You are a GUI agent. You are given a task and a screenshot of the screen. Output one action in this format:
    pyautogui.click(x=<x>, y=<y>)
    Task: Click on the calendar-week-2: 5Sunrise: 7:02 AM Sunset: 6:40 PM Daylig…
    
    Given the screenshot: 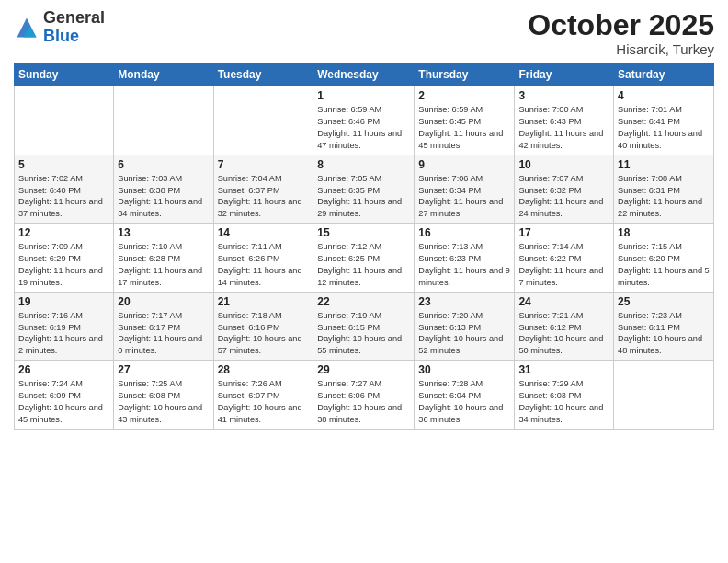 What is the action you would take?
    pyautogui.click(x=364, y=190)
    